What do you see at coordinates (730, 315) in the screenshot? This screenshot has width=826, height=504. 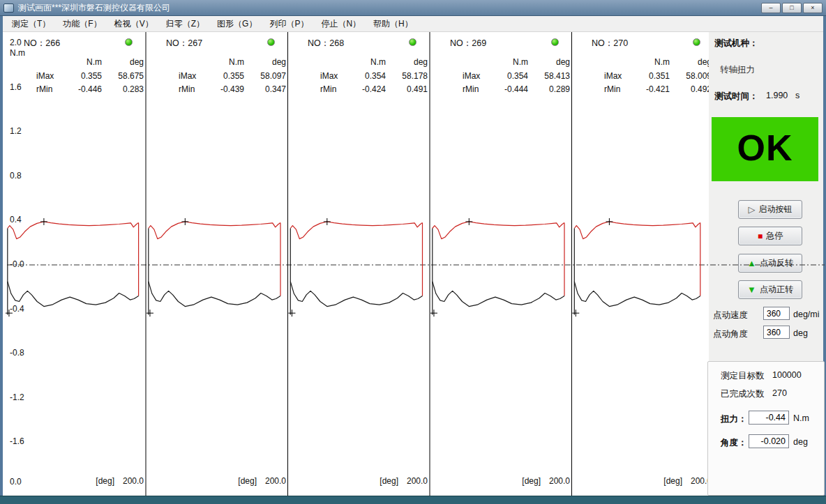 I see `jog-speed-label: 点动速度` at bounding box center [730, 315].